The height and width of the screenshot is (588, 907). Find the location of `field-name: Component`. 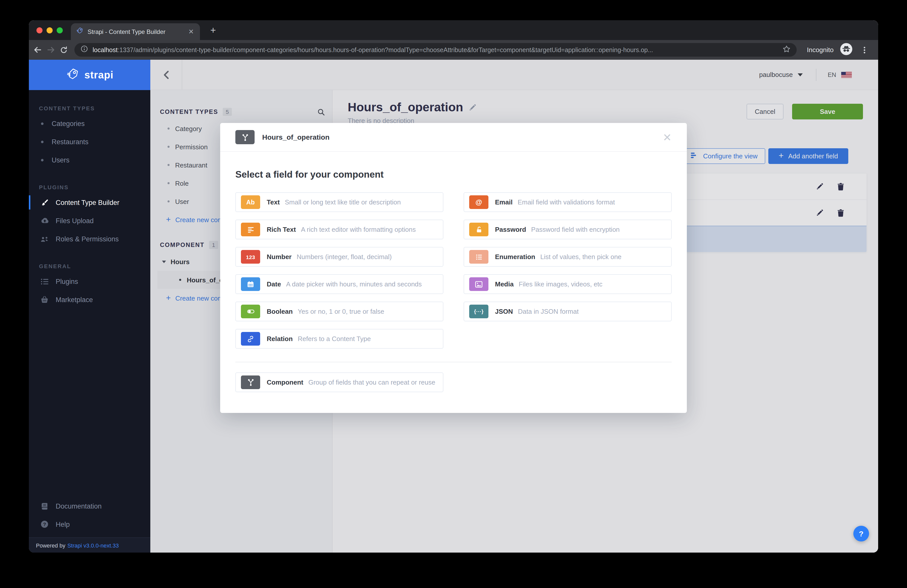

field-name: Component is located at coordinates (285, 382).